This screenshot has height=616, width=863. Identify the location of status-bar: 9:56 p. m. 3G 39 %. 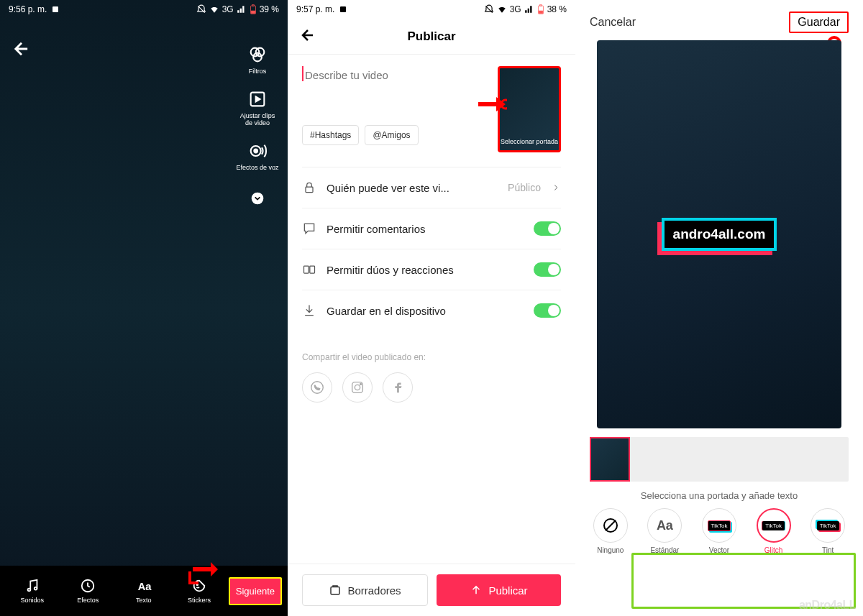
(144, 9).